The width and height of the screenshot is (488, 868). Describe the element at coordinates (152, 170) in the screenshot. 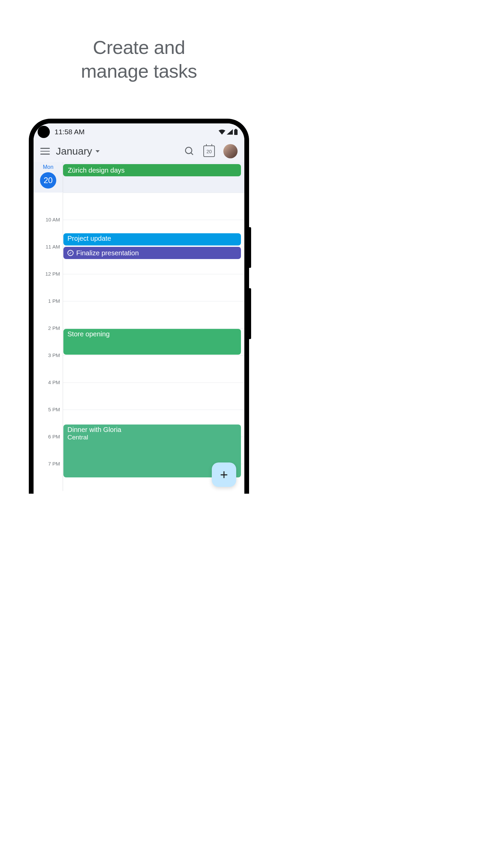

I see `allday-event: Zürich design days` at that location.